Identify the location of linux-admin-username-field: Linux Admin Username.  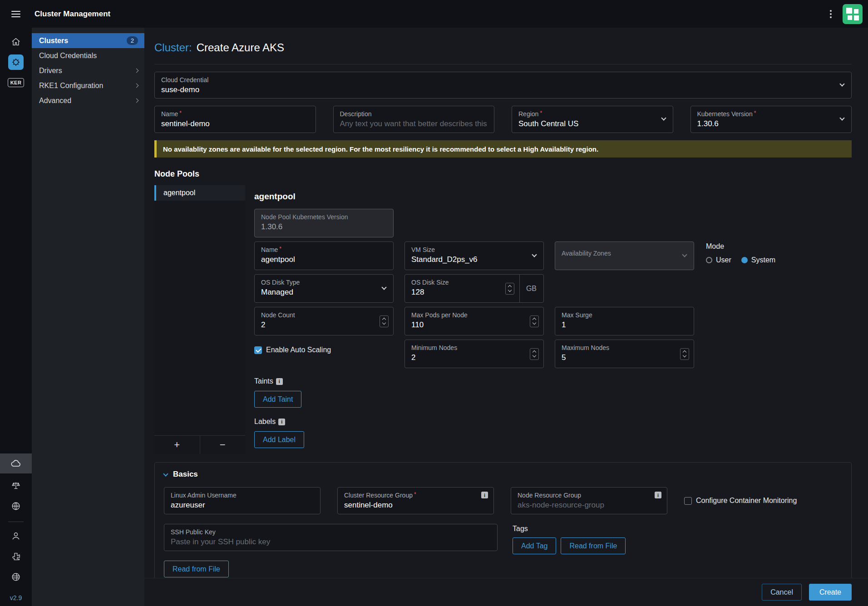
(242, 501).